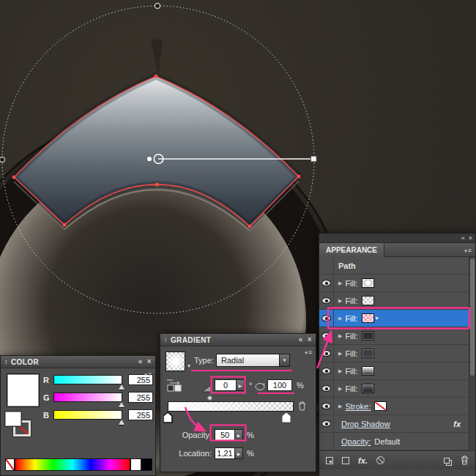  What do you see at coordinates (346, 461) in the screenshot?
I see `new-art-basic-appearance-icon` at bounding box center [346, 461].